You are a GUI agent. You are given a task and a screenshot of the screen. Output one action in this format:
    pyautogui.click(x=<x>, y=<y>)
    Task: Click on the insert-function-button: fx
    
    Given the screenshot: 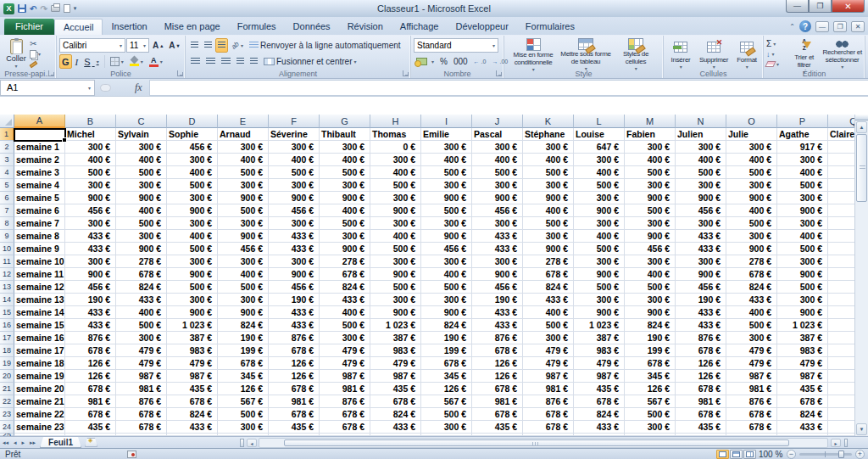 What is the action you would take?
    pyautogui.click(x=139, y=88)
    